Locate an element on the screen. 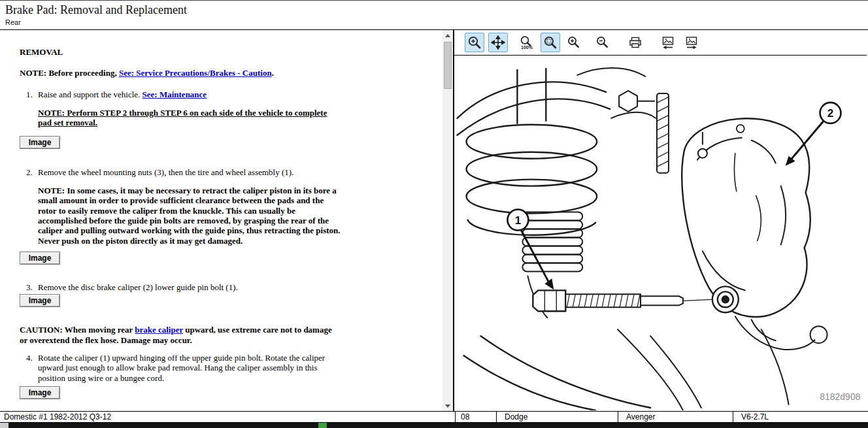 The image size is (868, 428). zoom-out-step-button is located at coordinates (603, 42).